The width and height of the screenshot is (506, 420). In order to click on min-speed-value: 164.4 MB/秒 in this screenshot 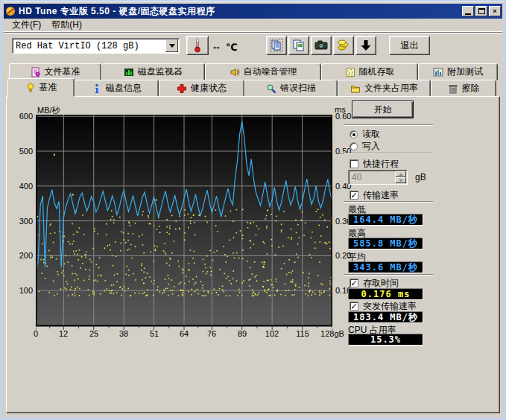, I will do `click(386, 220)`.